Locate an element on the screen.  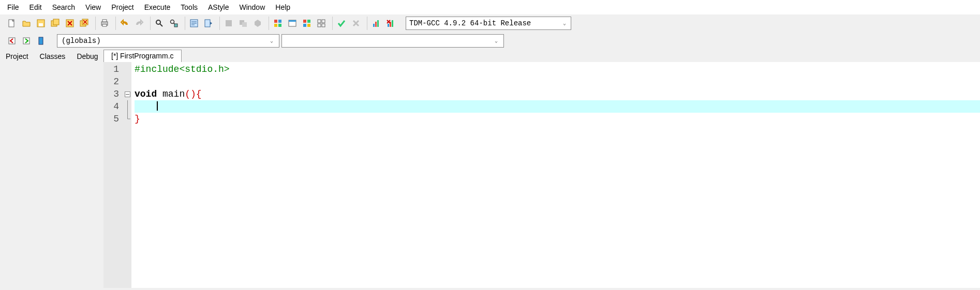
open-file-button is located at coordinates (26, 23).